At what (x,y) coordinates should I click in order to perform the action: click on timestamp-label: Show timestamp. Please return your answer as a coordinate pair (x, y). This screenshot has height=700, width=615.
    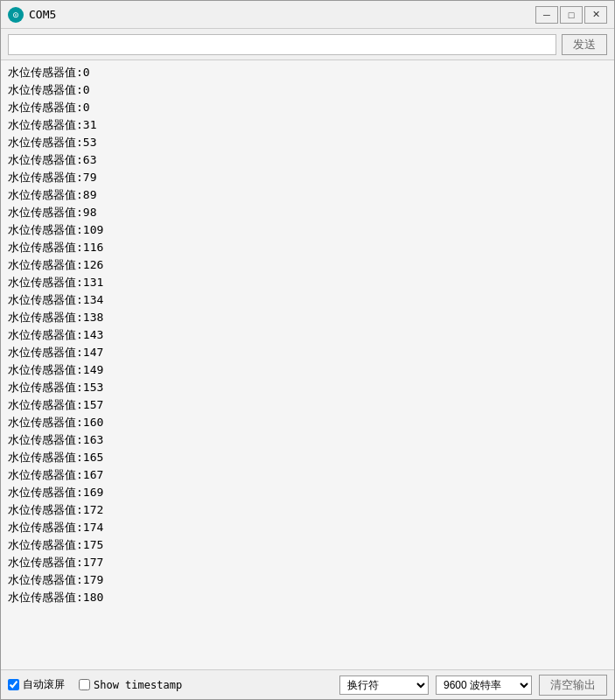
    Looking at the image, I should click on (138, 685).